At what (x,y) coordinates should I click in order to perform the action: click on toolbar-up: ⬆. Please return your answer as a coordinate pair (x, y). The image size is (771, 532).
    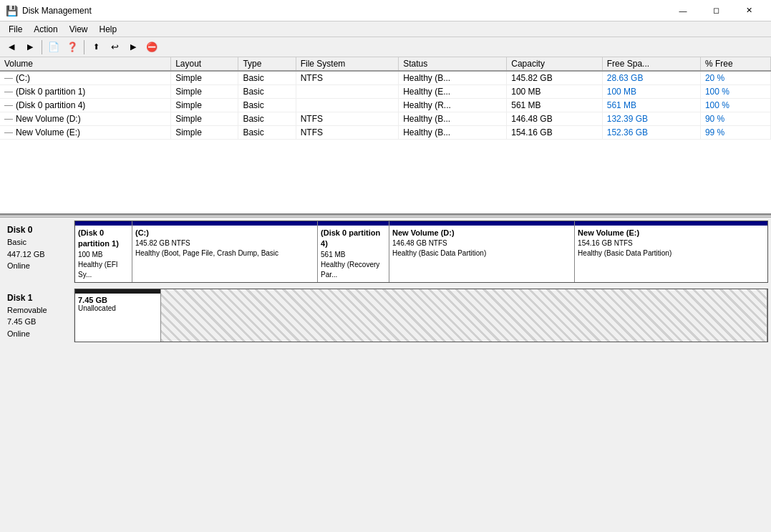
    Looking at the image, I should click on (96, 47).